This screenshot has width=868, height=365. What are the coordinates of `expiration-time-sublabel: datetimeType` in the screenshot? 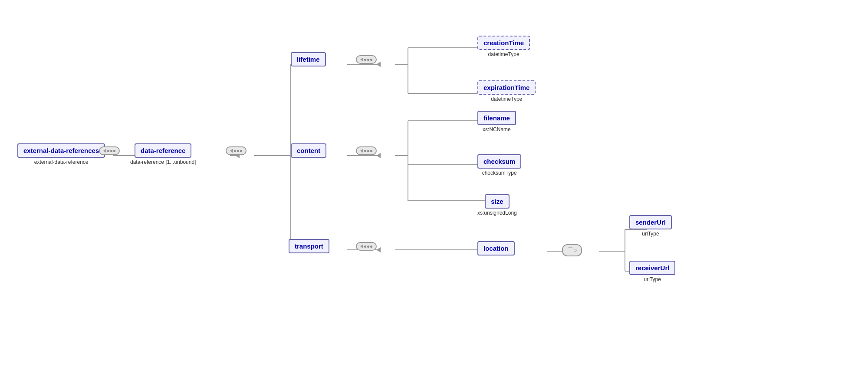 It's located at (506, 99).